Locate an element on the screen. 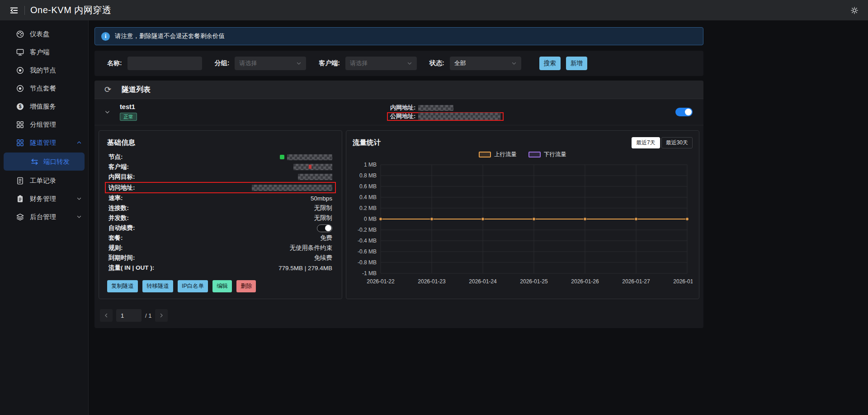 Image resolution: width=868 pixels, height=415 pixels. prev-page-button is located at coordinates (106, 315).